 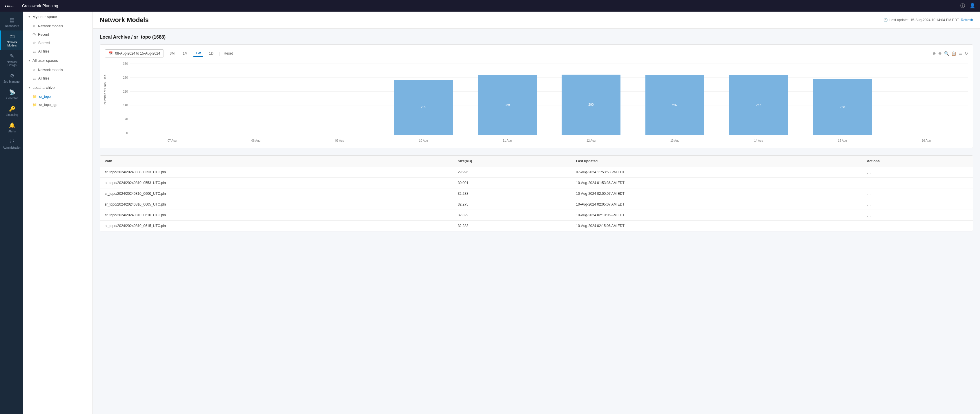 I want to click on sidebar-label-licensing: Licensing, so click(x=12, y=115).